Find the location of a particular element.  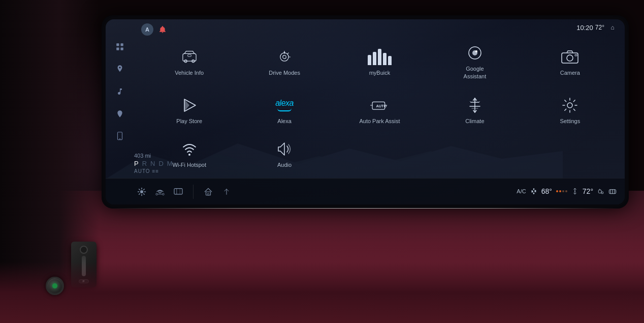

ac-status: A/C is located at coordinates (521, 191).